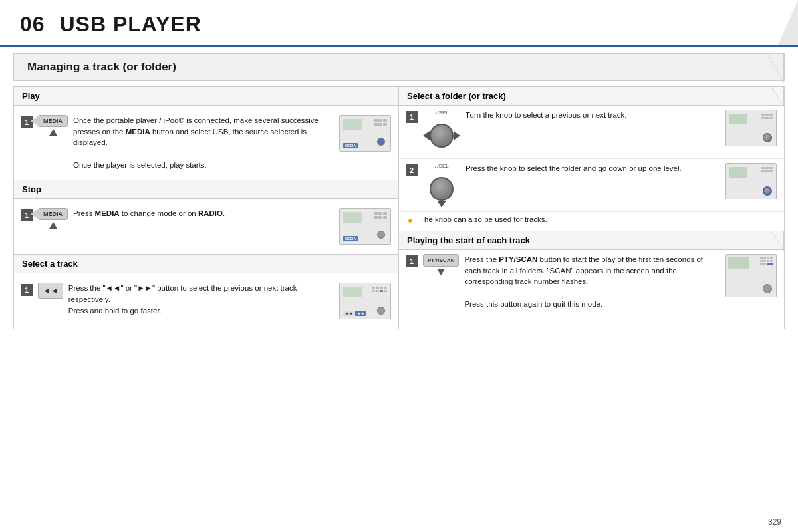  Describe the element at coordinates (350, 239) in the screenshot. I see `device-media-btn-highlighted: MEDIA` at that location.